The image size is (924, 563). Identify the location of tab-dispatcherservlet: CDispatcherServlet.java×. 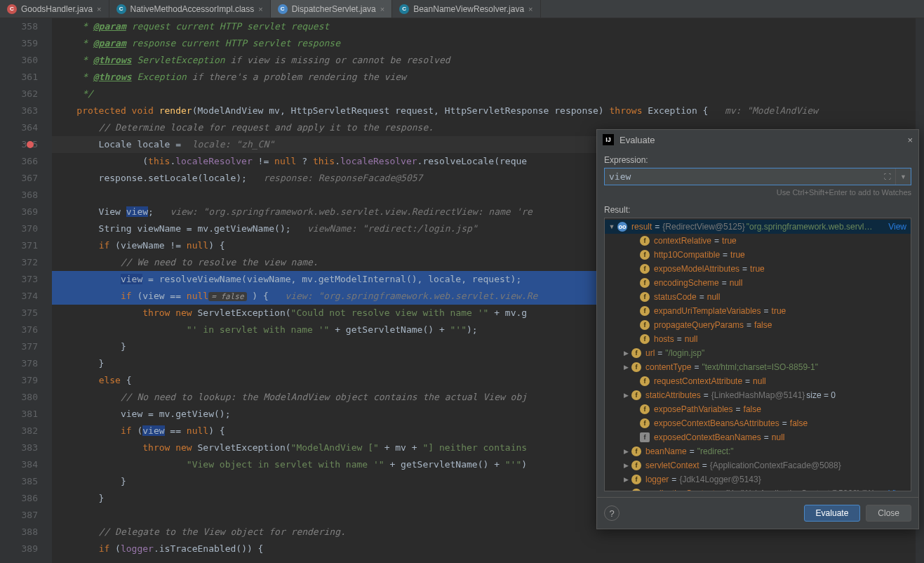
(332, 8).